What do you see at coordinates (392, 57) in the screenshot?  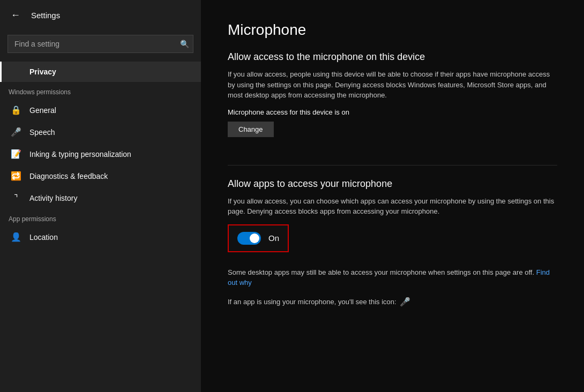 I see `section1-heading: Allow access to the microphone on this d…` at bounding box center [392, 57].